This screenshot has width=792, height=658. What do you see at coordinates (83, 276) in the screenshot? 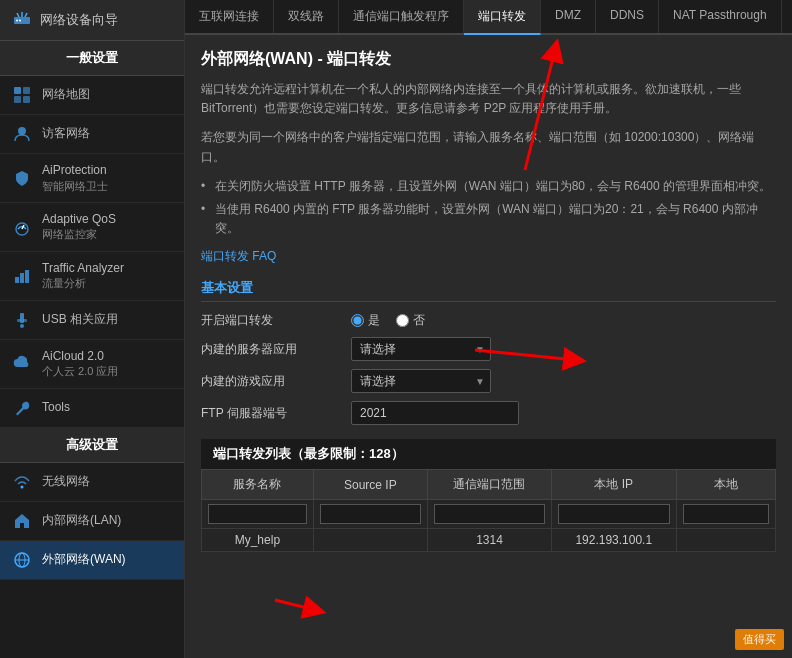
I see `sidebar-item-label: Traffic Analyzer 流量分析` at bounding box center [83, 276].